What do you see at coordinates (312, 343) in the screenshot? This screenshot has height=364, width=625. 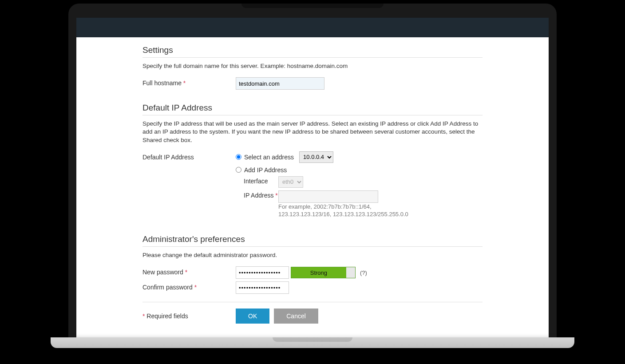 I see `laptop-base` at bounding box center [312, 343].